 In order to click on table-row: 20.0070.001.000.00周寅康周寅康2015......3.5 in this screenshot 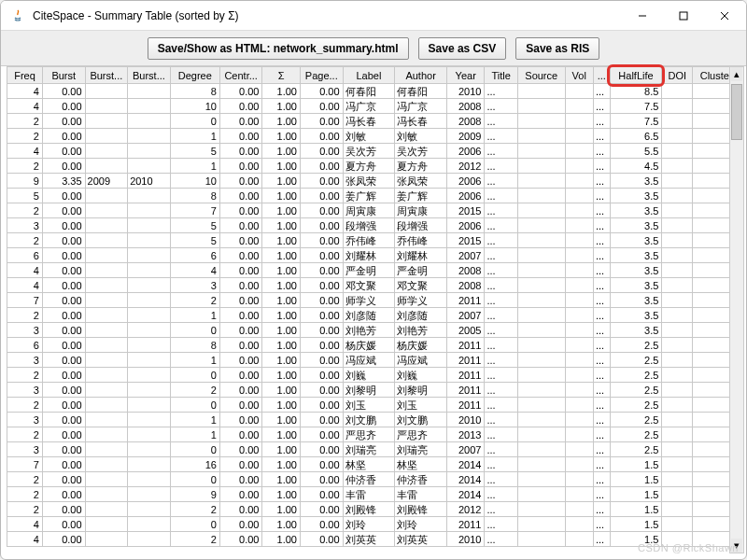, I will do `click(374, 211)`.